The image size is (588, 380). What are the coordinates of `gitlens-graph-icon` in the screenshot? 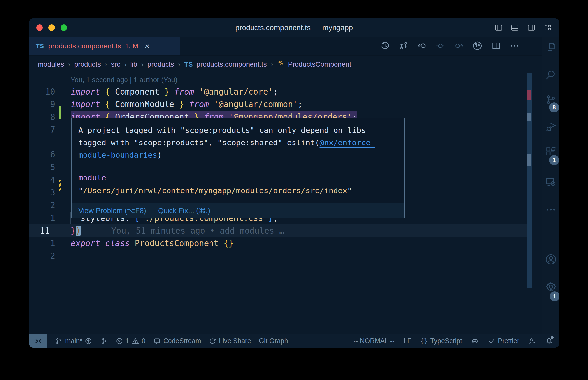 It's located at (477, 46).